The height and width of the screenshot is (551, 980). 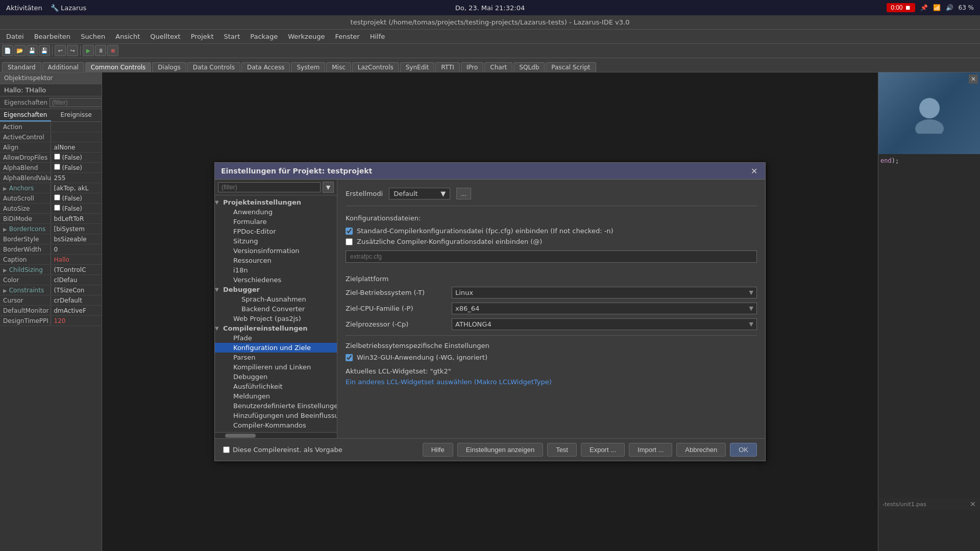 I want to click on tab-dialogs: Dialogs, so click(x=169, y=67).